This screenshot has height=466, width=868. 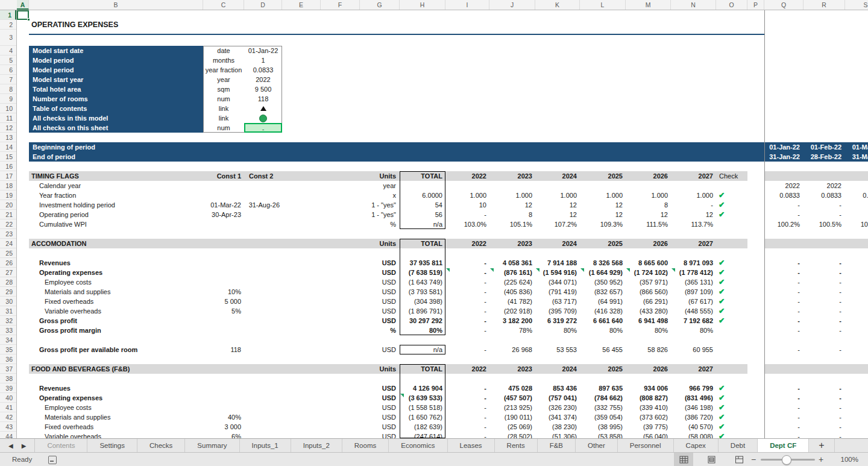 What do you see at coordinates (468, 417) in the screenshot?
I see `y2022-42: -` at bounding box center [468, 417].